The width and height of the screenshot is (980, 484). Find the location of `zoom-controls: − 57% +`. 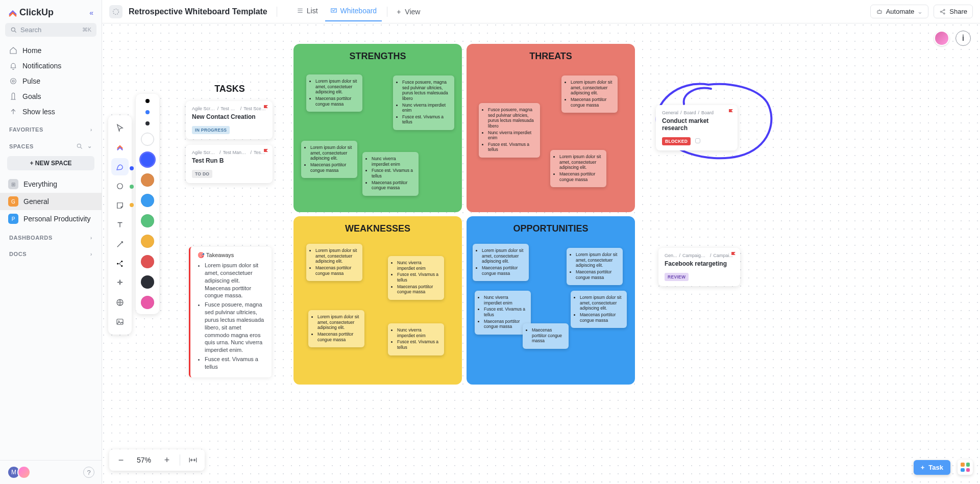

zoom-controls: − 57% + is located at coordinates (157, 460).